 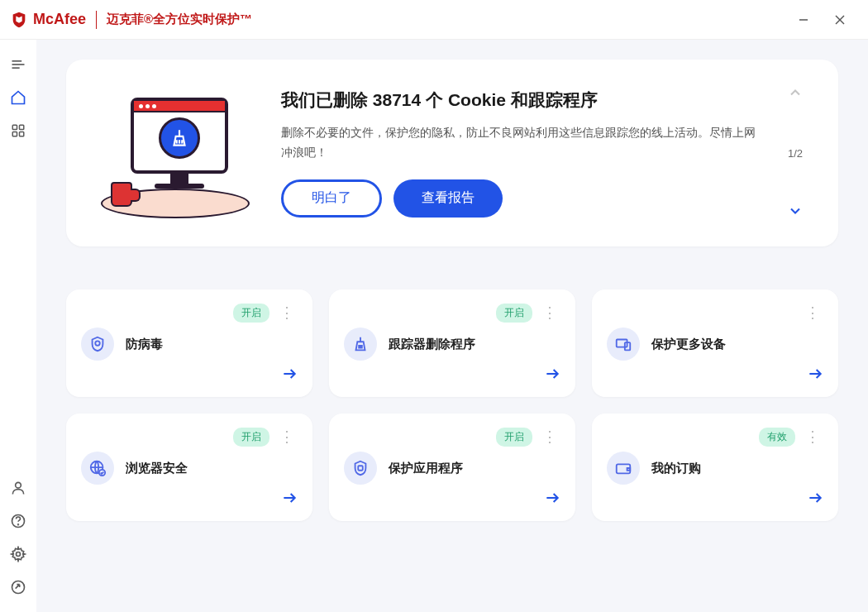 I want to click on status-badge: 有效, so click(x=777, y=437).